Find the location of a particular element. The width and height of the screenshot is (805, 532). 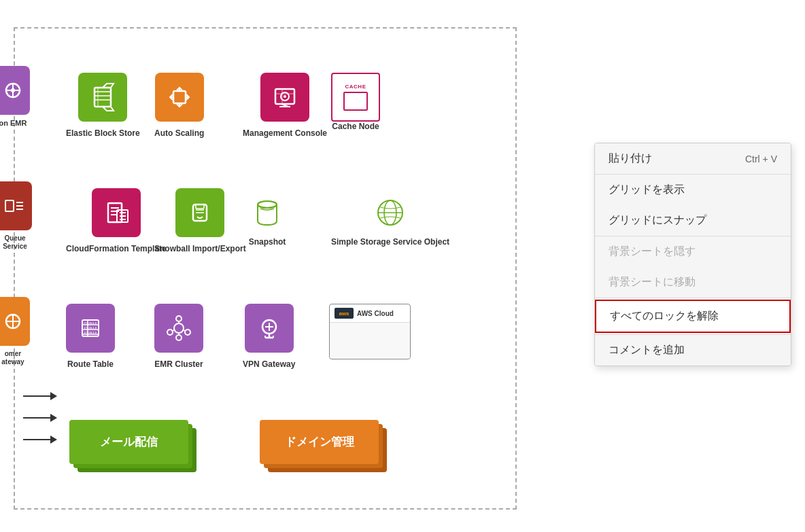

elastic-block-store-icon: Elastic Block Store is located at coordinates (103, 103).